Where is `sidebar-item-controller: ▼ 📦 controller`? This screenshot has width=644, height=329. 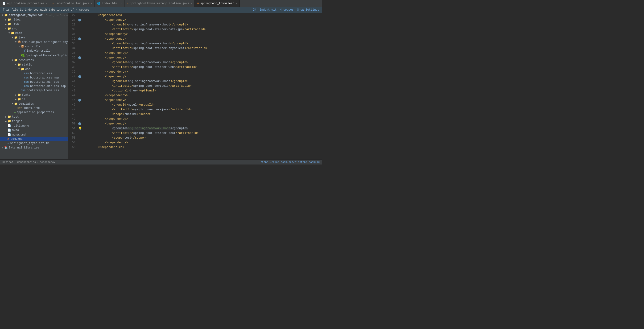 sidebar-item-controller: ▼ 📦 controller is located at coordinates (34, 46).